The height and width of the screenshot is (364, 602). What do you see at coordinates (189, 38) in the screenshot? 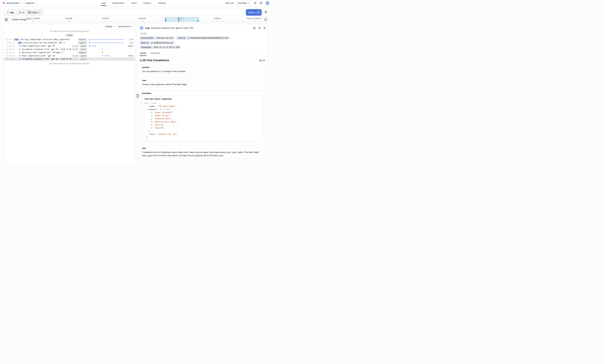
I see `link-icon` at bounding box center [189, 38].